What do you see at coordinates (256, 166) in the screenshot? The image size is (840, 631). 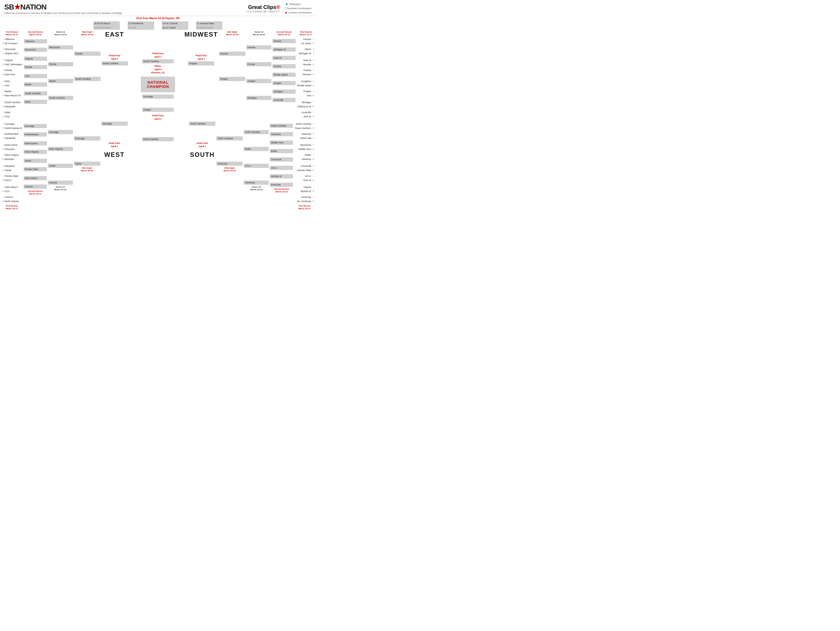 I see `south-s16-w3: UCLA` at bounding box center [256, 166].